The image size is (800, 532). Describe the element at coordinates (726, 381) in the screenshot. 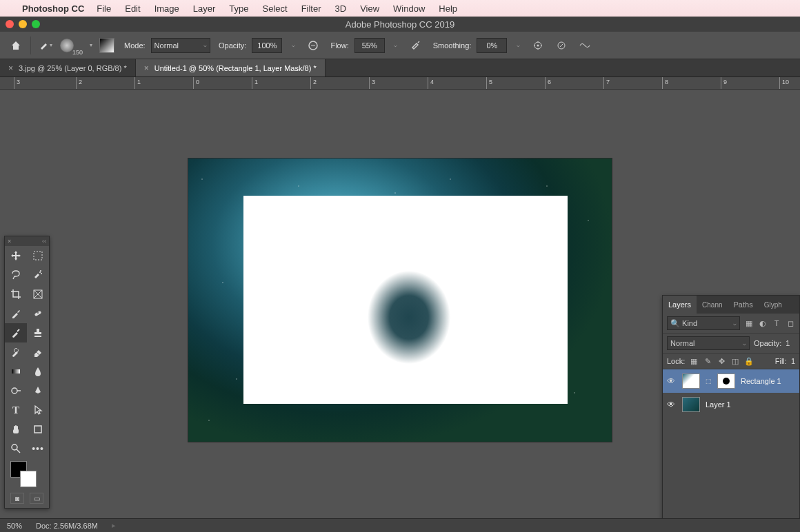

I see `mask-thumbnail` at that location.